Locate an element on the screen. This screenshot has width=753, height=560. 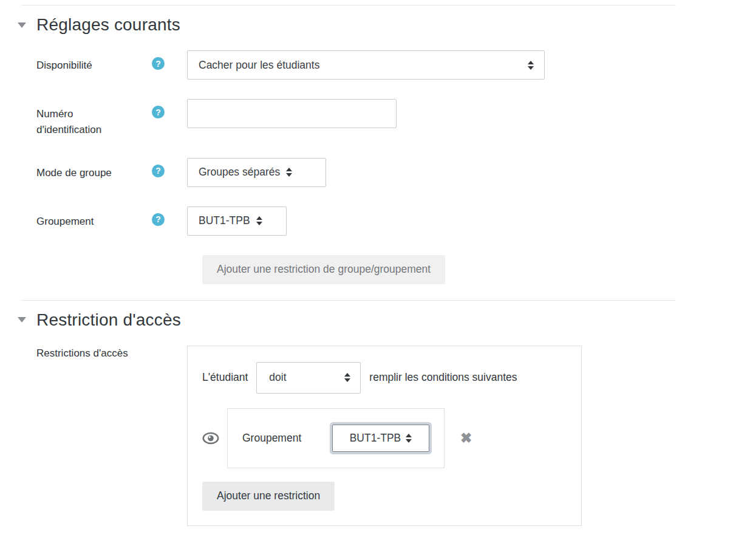
condition-prefix: L'étudiant is located at coordinates (225, 378).